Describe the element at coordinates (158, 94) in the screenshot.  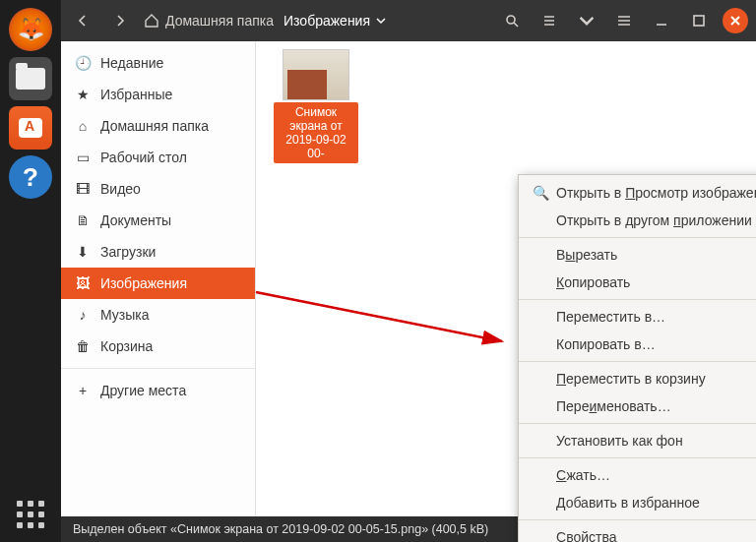
I see `sidebar-item-favorites: ★Избранные` at that location.